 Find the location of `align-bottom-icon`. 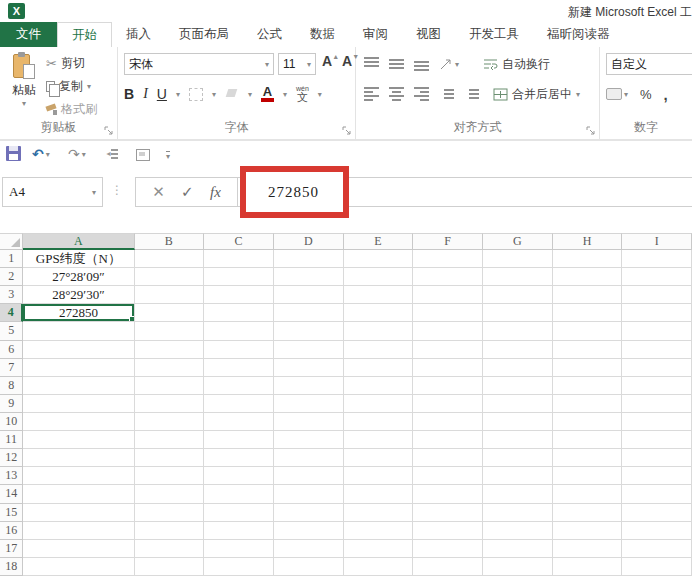

align-bottom-icon is located at coordinates (422, 64).